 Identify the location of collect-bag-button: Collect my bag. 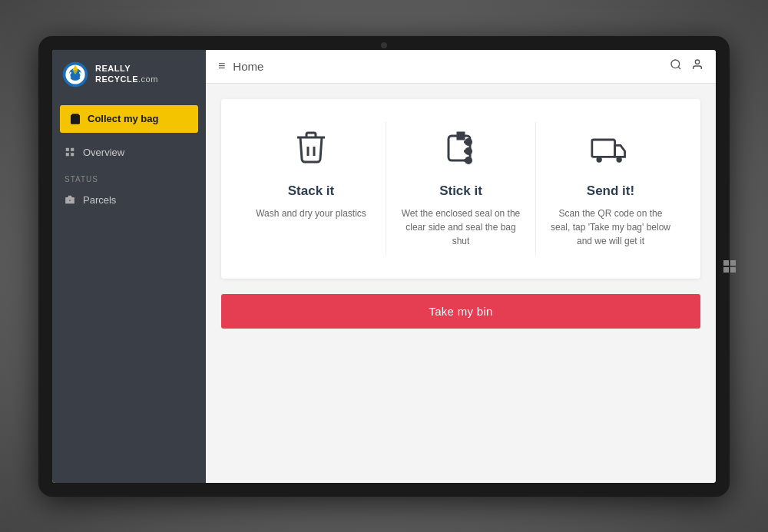
(129, 119).